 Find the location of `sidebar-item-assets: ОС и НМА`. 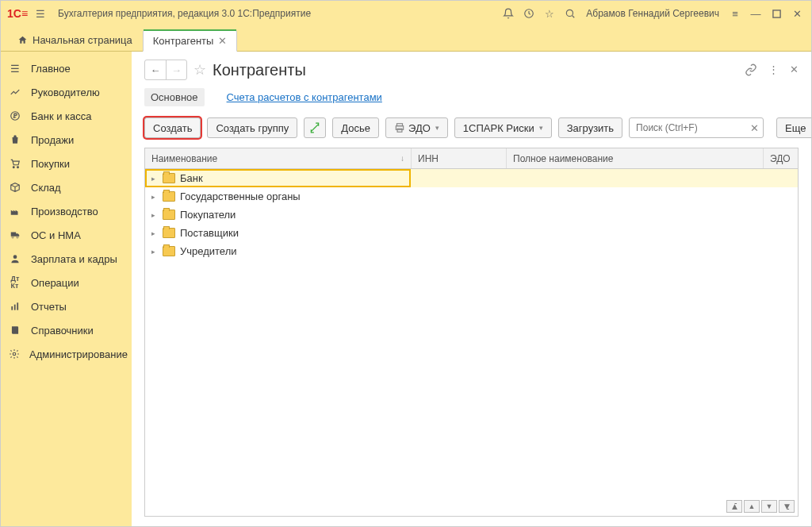

sidebar-item-assets: ОС и НМА is located at coordinates (67, 235).